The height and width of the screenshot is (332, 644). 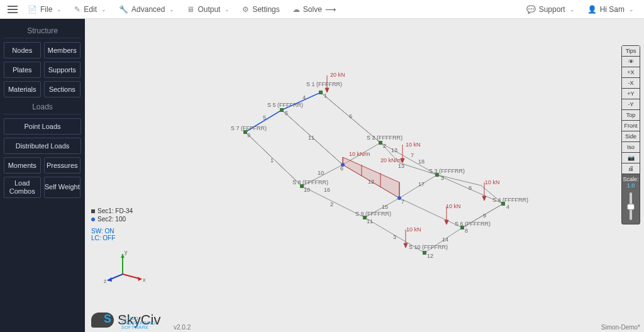 What do you see at coordinates (331, 9) in the screenshot?
I see `arrow-right-icon` at bounding box center [331, 9].